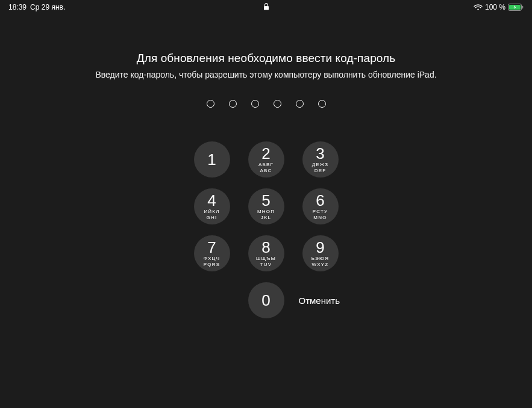 Image resolution: width=532 pixels, height=408 pixels. Describe the element at coordinates (212, 253) in the screenshot. I see `keypad-button-7: 7 ФХЦЧPQRS` at that location.